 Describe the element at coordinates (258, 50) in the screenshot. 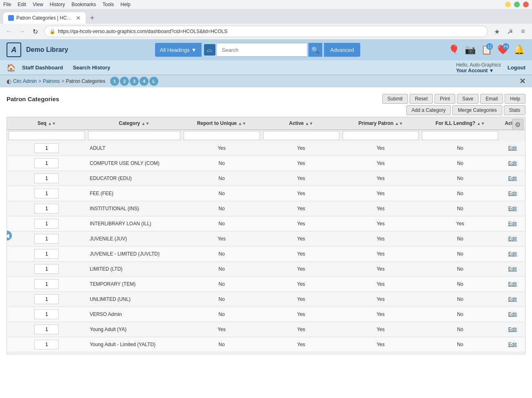

I see `search-area: All Headings ▼ ⌓ 🔍 Advanced` at that location.